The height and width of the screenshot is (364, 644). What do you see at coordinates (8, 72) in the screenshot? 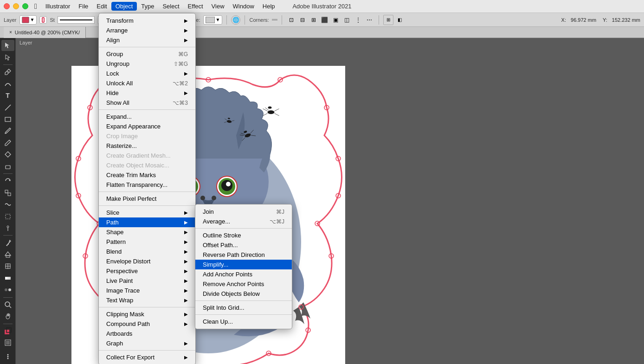
I see `tool-pen` at bounding box center [8, 72].